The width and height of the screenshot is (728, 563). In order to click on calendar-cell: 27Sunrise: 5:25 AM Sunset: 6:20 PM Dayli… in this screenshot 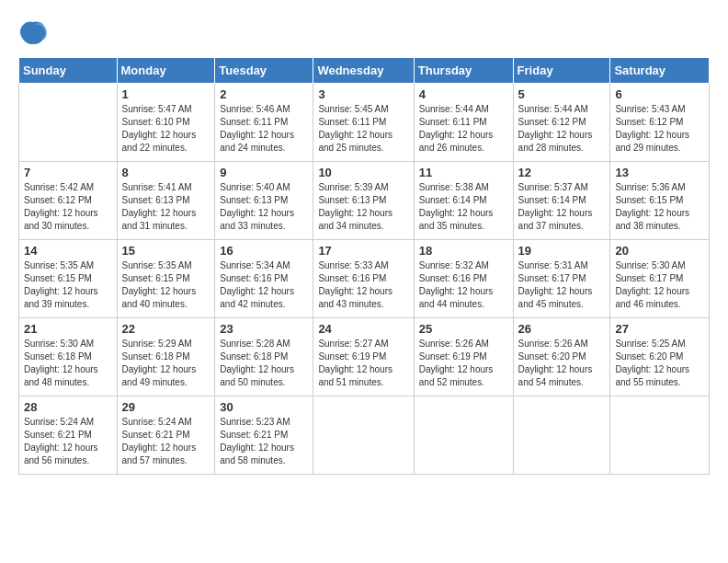, I will do `click(660, 357)`.